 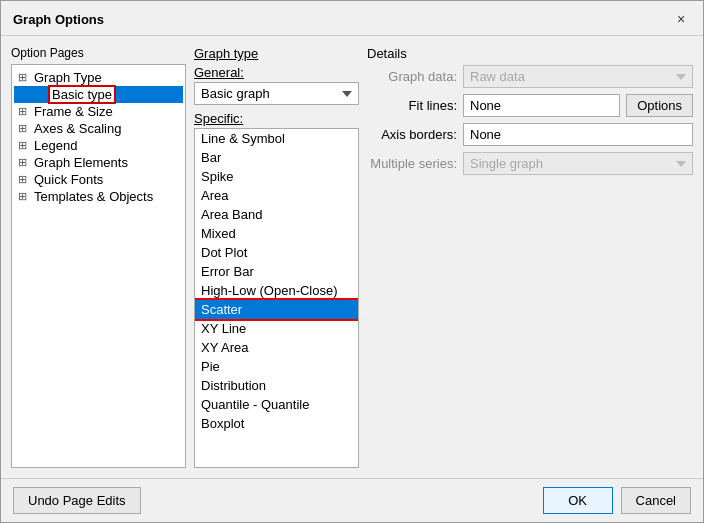 I want to click on cancel-button: Cancel, so click(x=656, y=500).